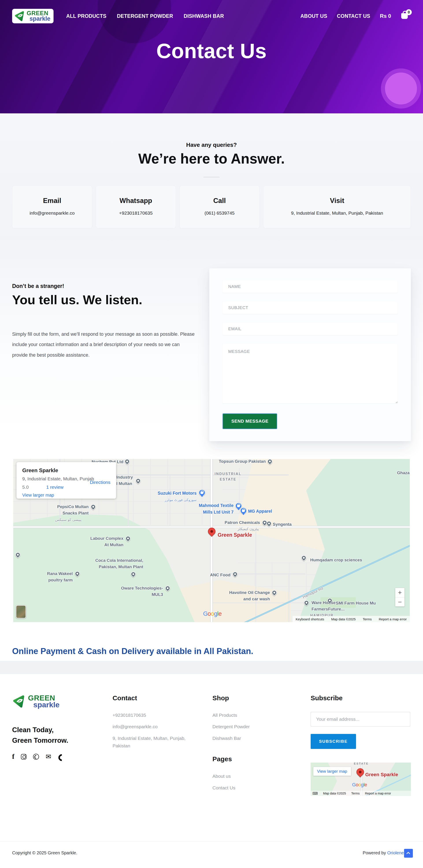 This screenshot has width=423, height=868. What do you see at coordinates (260, 512) in the screenshot?
I see `map-label-mg-apparel: MG Apparel` at bounding box center [260, 512].